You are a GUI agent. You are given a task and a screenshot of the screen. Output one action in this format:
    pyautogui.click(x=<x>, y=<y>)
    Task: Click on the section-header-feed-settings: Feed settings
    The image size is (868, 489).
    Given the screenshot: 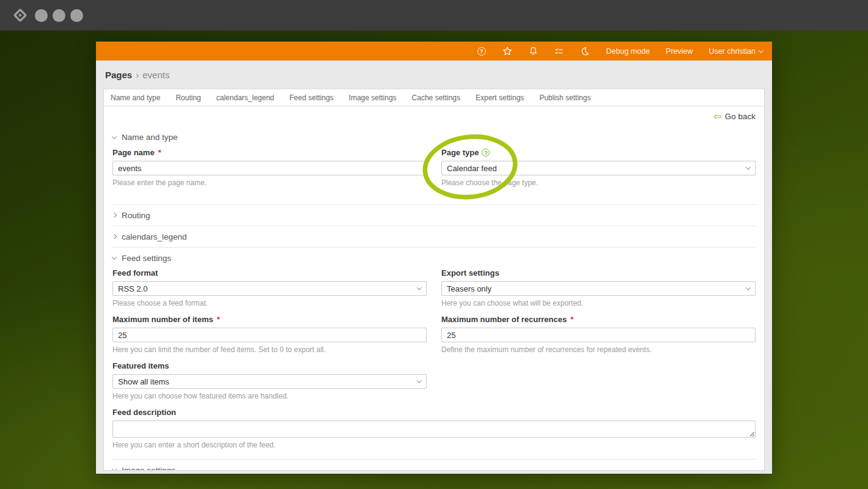 What is the action you would take?
    pyautogui.click(x=434, y=258)
    